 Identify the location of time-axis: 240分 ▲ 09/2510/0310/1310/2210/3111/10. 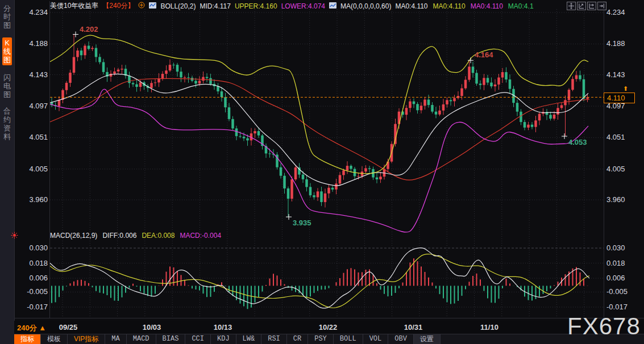
(329, 327).